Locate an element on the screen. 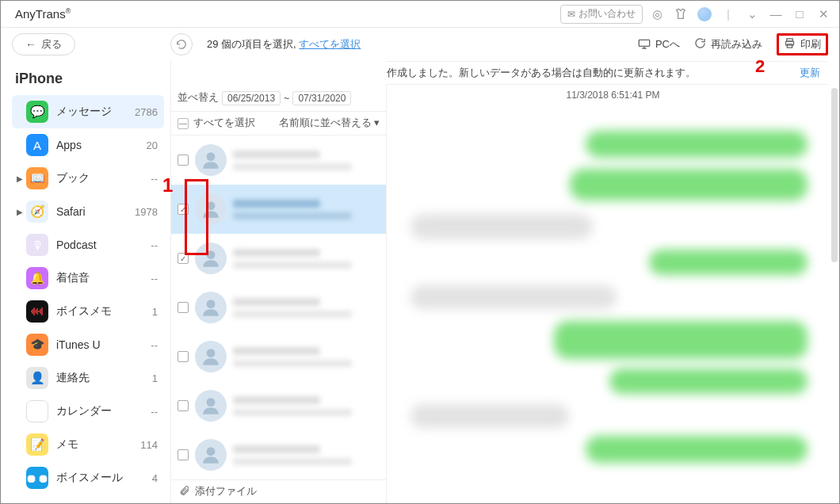  chevron-right-icon: ▶ is located at coordinates (21, 179).